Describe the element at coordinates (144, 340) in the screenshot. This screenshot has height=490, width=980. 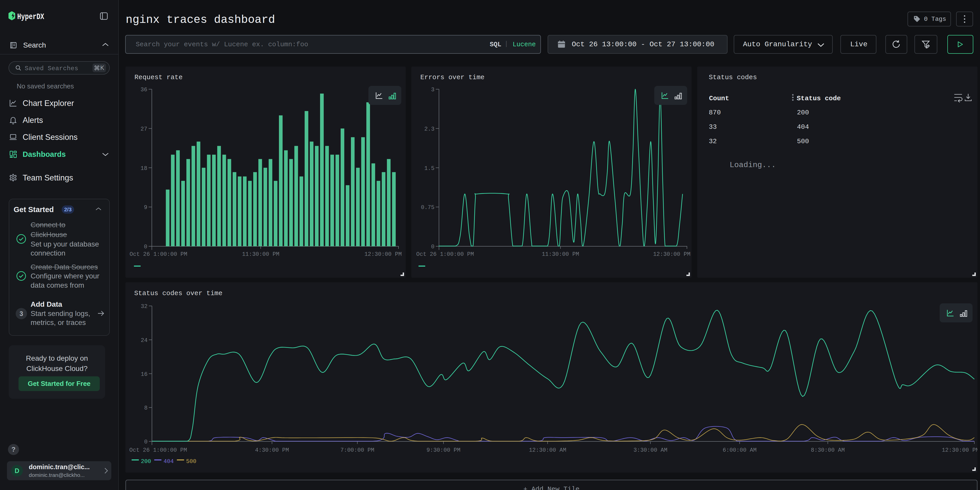
I see `svg-text: 24` at that location.